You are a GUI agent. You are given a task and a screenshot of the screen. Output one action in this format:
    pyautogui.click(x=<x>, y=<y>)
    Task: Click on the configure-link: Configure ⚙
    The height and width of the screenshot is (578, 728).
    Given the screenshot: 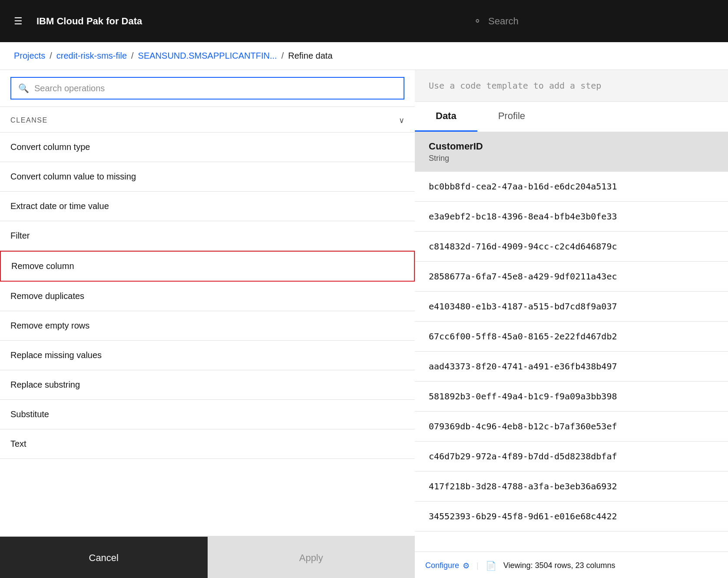 What is the action you would take?
    pyautogui.click(x=447, y=566)
    